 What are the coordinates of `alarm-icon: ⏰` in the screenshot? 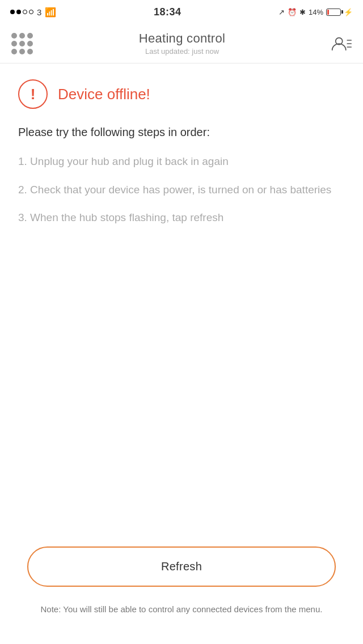 It's located at (292, 12).